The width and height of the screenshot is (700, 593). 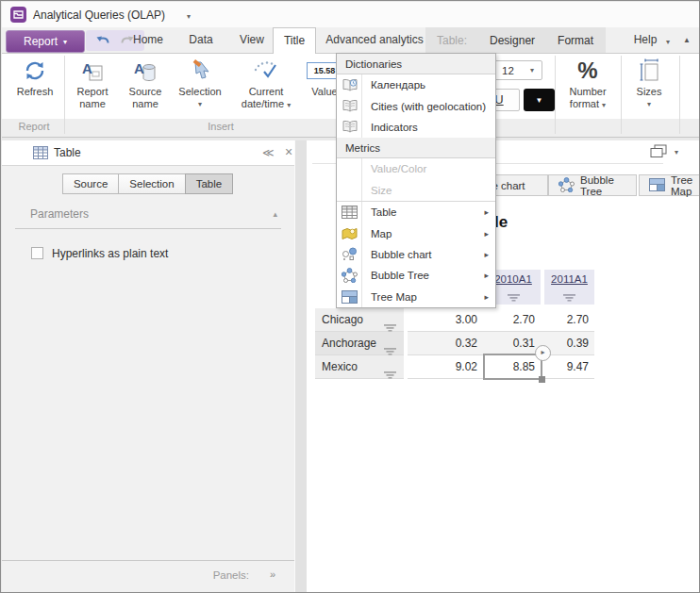 I want to click on menu-item-size: Size, so click(x=416, y=190).